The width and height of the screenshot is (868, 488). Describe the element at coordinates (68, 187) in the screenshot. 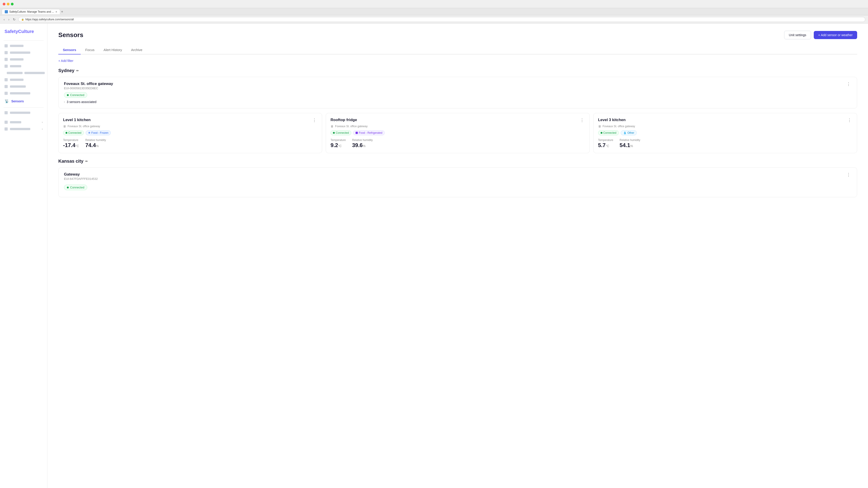

I see `kansas-status-dot` at that location.